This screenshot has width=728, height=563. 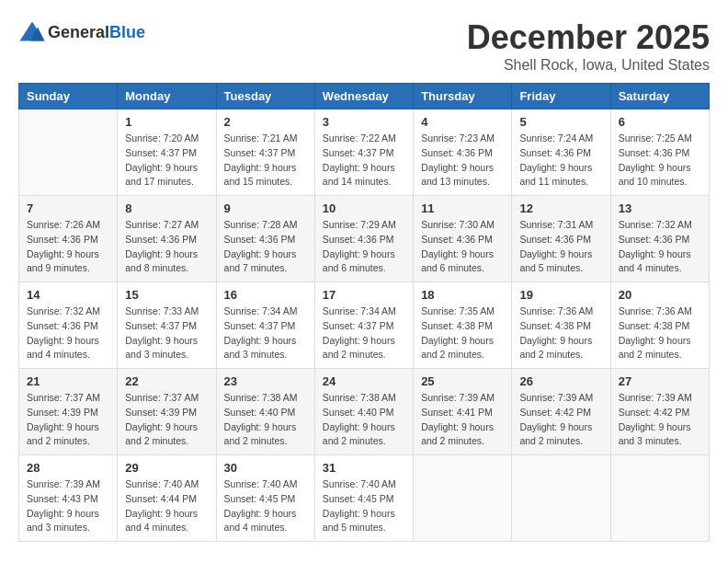 What do you see at coordinates (68, 412) in the screenshot?
I see `day-cell: 21Sunrise: 7:37 AM Sunset: 4:39 PM Dayli…` at bounding box center [68, 412].